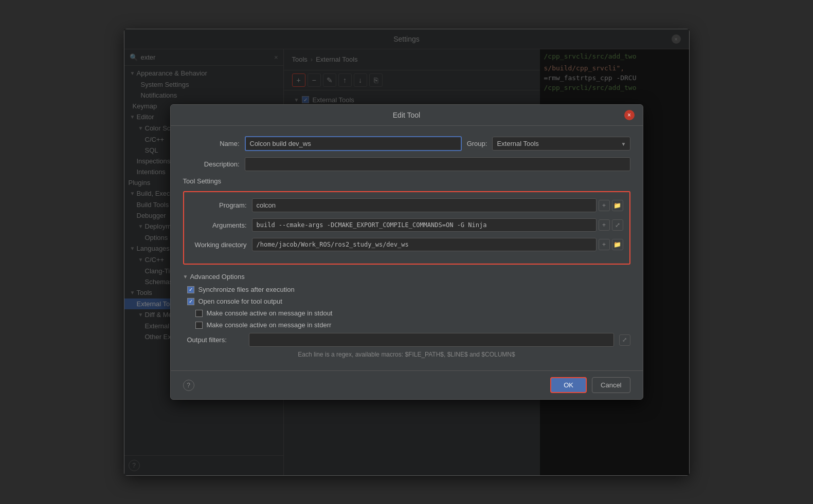 The height and width of the screenshot is (504, 813). Describe the element at coordinates (407, 356) in the screenshot. I see `macro-hint: Each line is a regex, available macros: …` at that location.